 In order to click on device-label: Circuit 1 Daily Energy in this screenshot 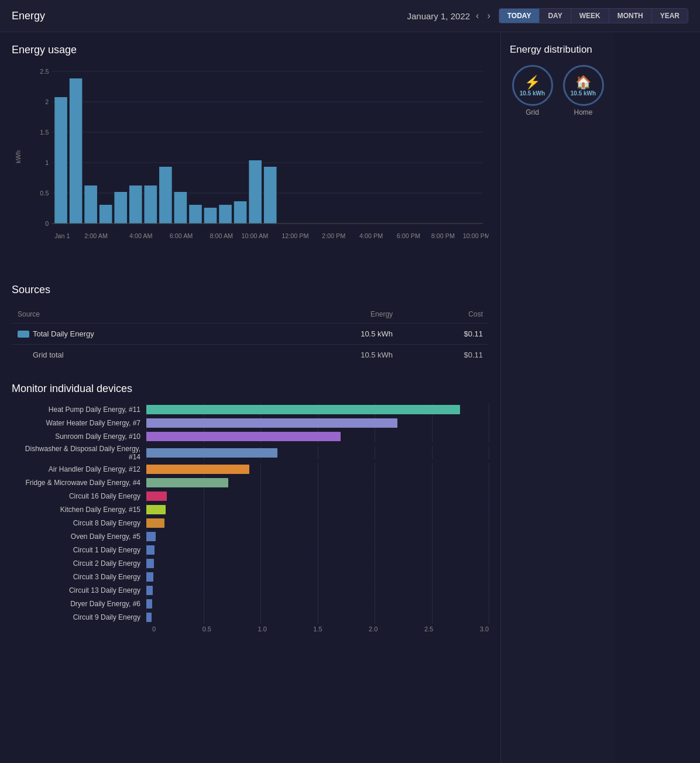, I will do `click(79, 550)`.